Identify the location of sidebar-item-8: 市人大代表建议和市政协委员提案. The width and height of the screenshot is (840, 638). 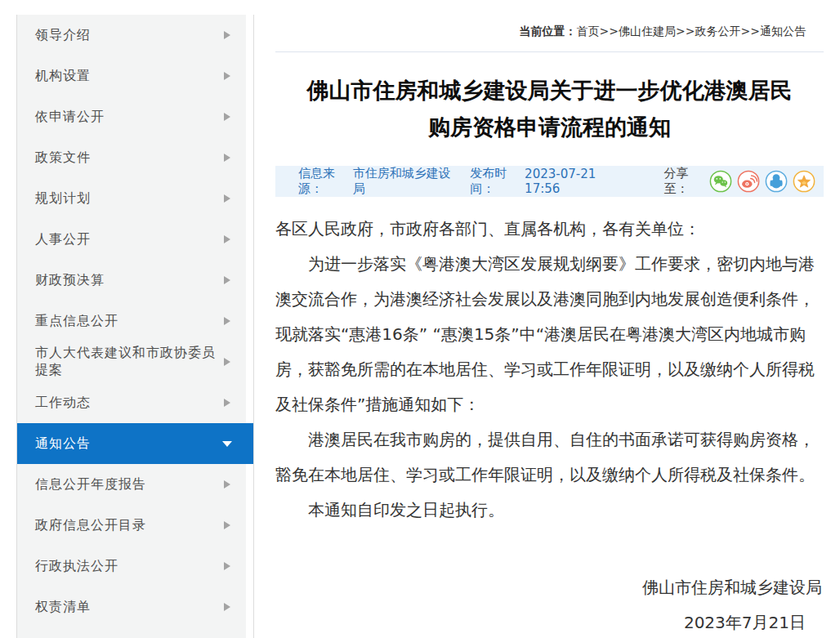
(136, 362).